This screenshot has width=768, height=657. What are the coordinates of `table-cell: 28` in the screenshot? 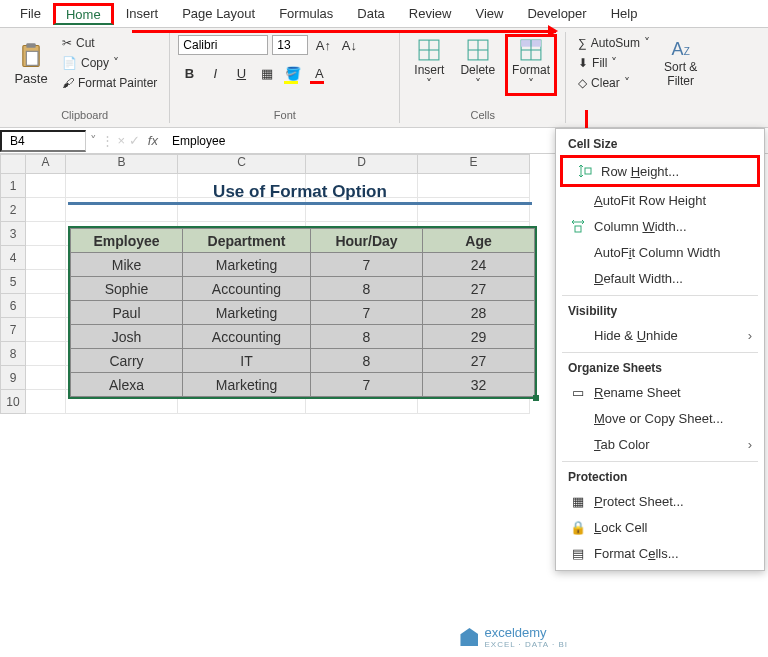 It's located at (479, 313).